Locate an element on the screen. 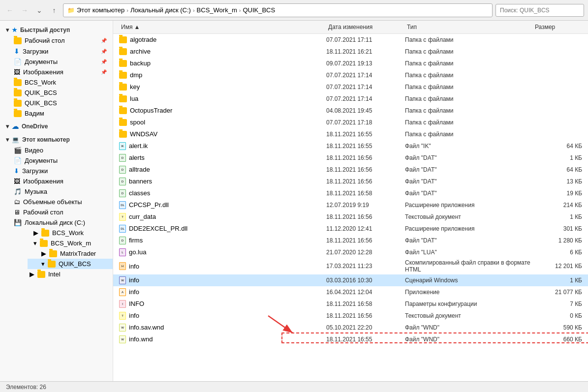 This screenshot has width=588, height=392. file-name-cell: T info is located at coordinates (222, 316).